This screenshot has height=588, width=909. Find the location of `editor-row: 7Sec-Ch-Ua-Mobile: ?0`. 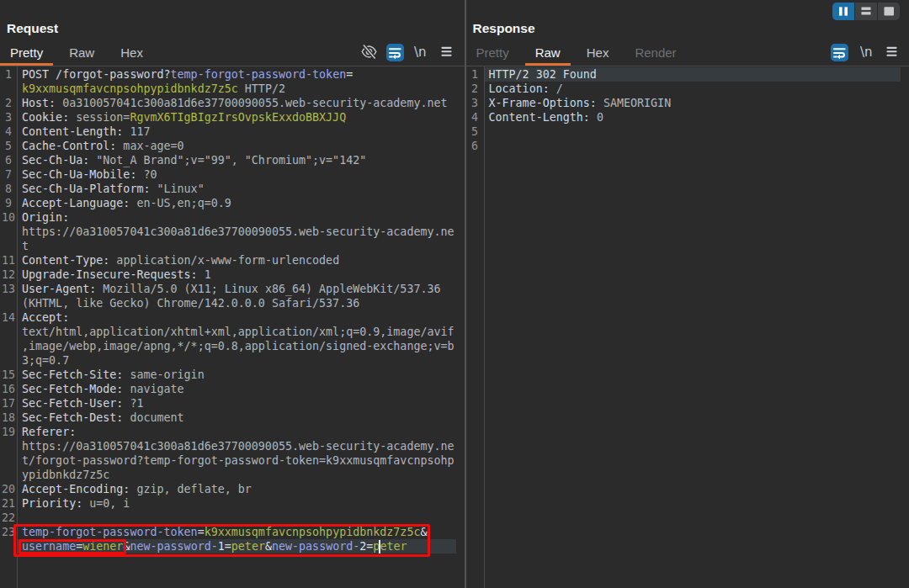

editor-row: 7Sec-Ch-Ua-Mobile: ?0 is located at coordinates (232, 175).